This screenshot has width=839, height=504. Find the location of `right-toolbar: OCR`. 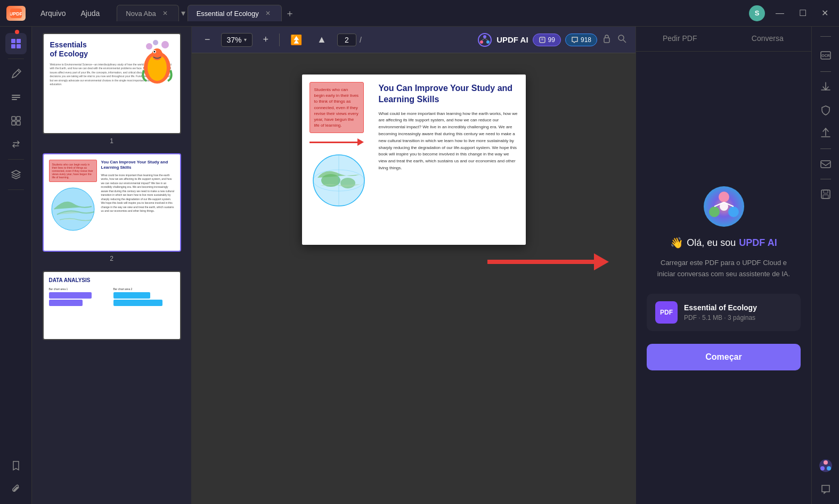

right-toolbar: OCR is located at coordinates (825, 265).